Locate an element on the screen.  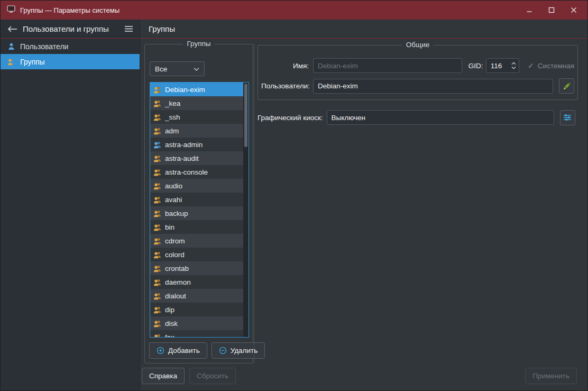
group-name: backup is located at coordinates (177, 214).